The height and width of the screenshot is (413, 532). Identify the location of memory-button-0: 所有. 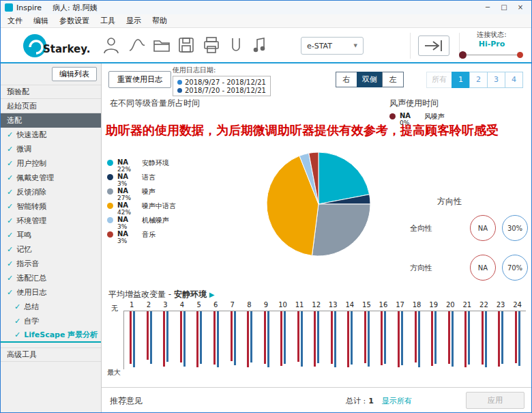
(439, 80).